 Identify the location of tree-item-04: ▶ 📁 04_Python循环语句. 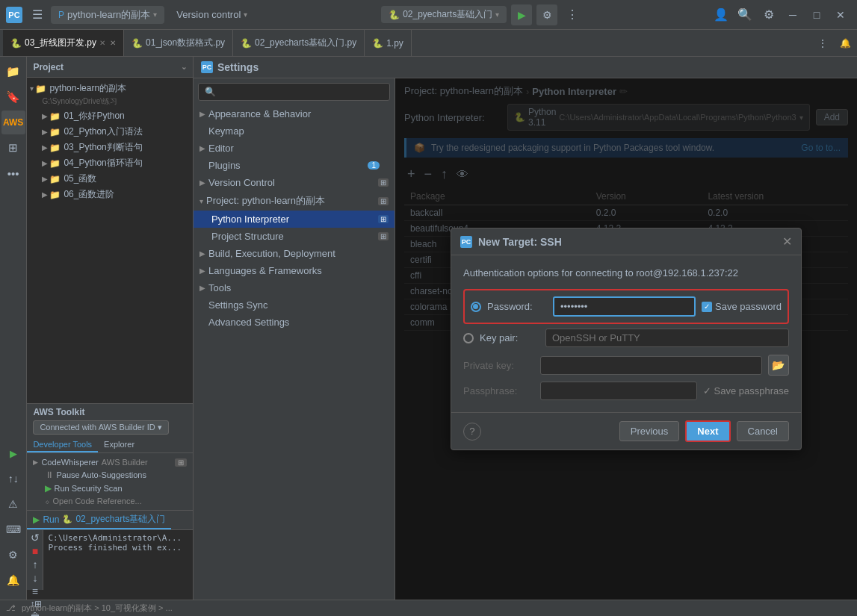
(110, 163).